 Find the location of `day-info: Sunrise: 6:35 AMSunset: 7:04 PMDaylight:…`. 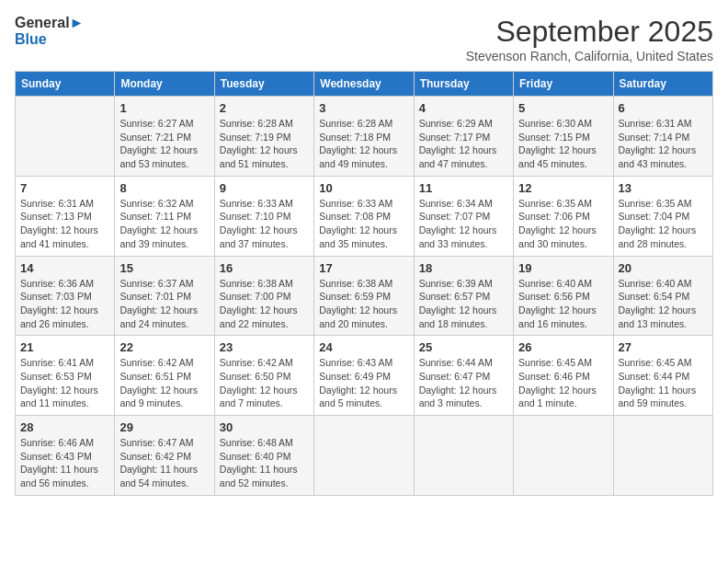

day-info: Sunrise: 6:35 AMSunset: 7:04 PMDaylight:… is located at coordinates (658, 224).